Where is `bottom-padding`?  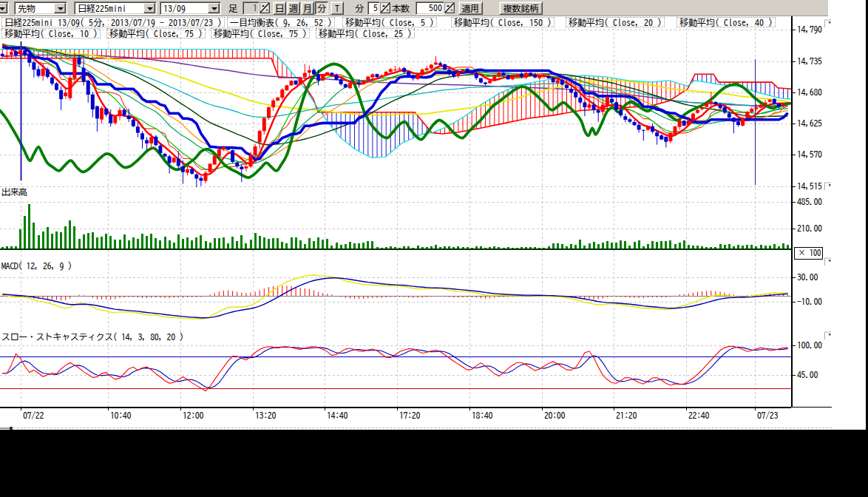 bottom-padding is located at coordinates (434, 463).